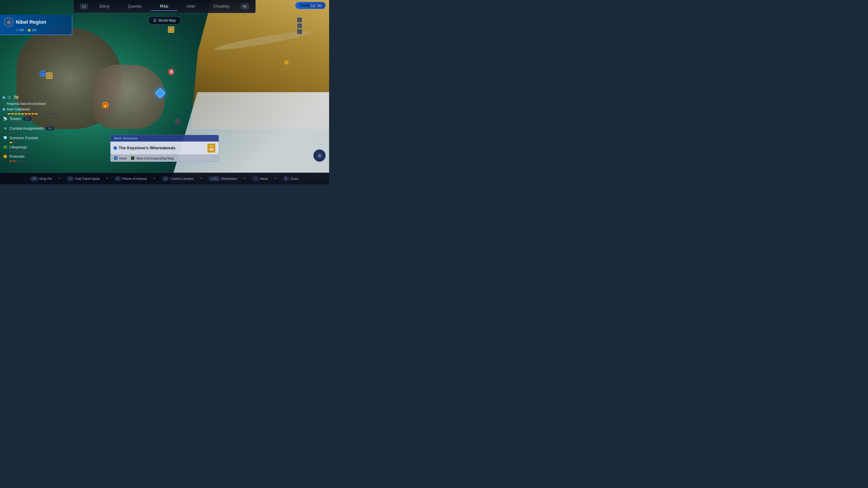  I want to click on rock-formation-center, so click(128, 97).